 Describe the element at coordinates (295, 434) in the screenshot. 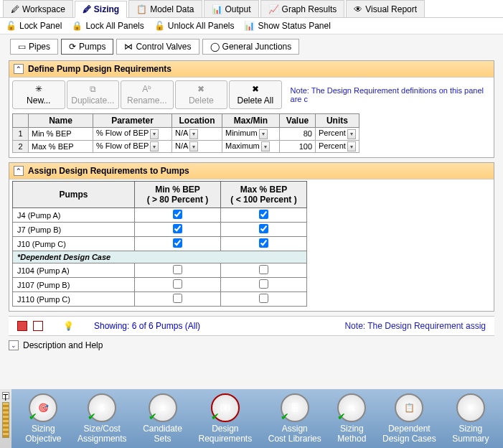

I see `nav-label: Assign Cost Libraries` at that location.